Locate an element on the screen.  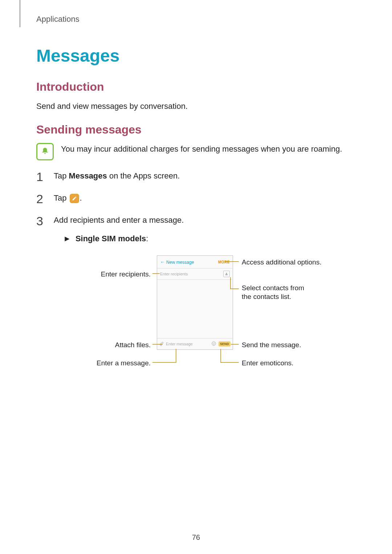
step-3-subnote: ► Single SIM models: is located at coordinates (209, 239).